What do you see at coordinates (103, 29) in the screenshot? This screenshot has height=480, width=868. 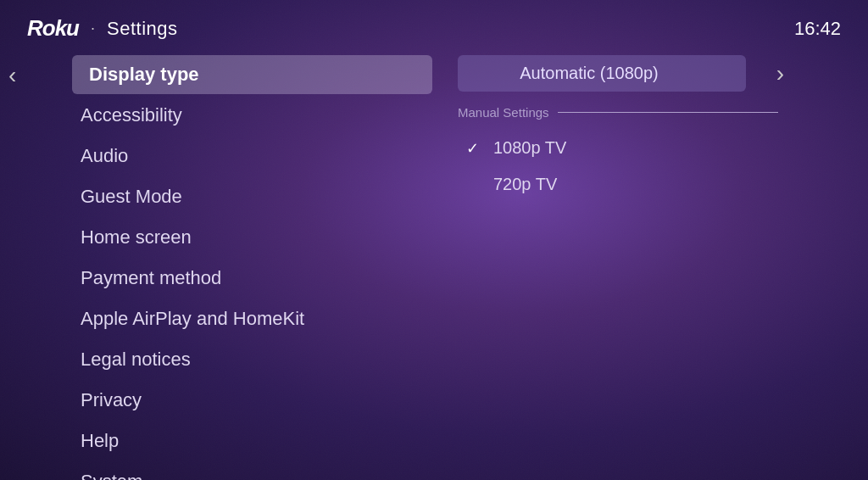 I see `header-left: Roku · Settings` at bounding box center [103, 29].